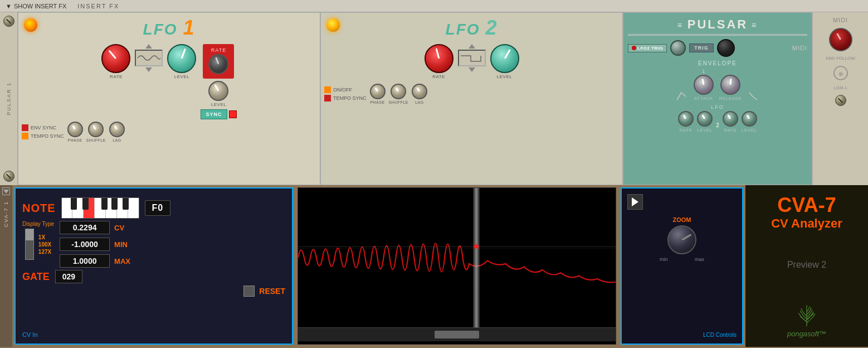 This screenshot has height=348, width=868. I want to click on play-button, so click(635, 202).